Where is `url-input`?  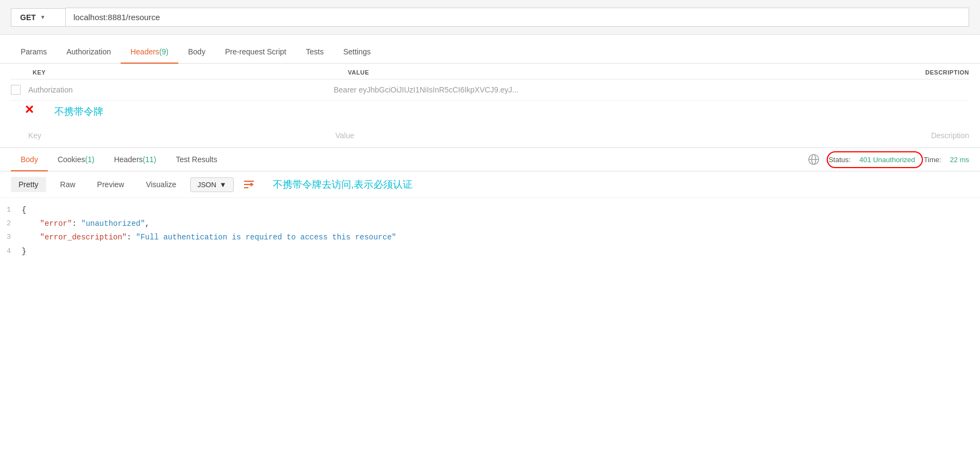 url-input is located at coordinates (517, 17).